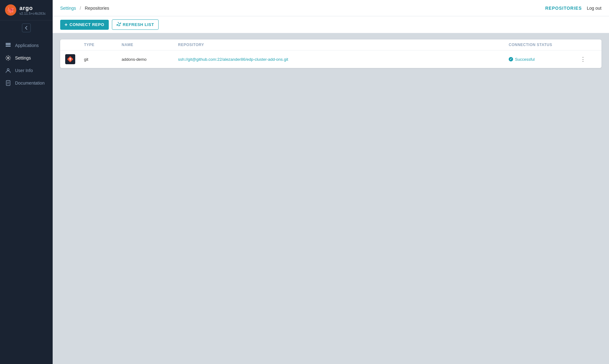 Image resolution: width=609 pixels, height=364 pixels. I want to click on sidebar-item-label-settings: Settings, so click(23, 58).